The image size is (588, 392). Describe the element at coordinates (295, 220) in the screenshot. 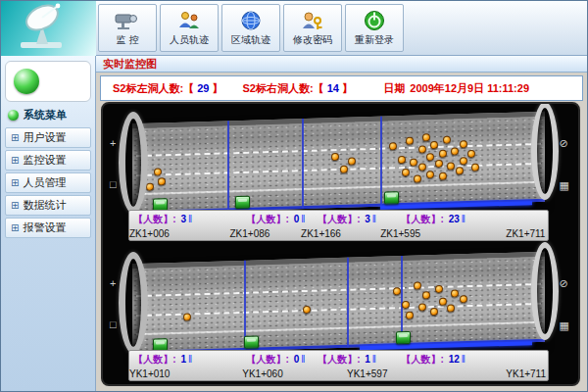

I see `count-value: 0` at that location.